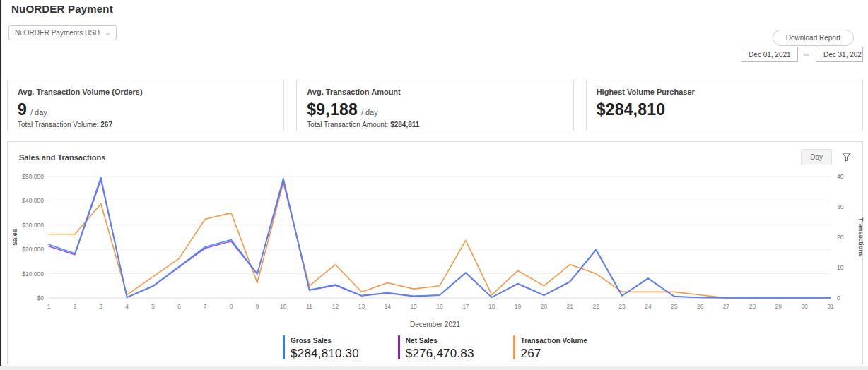 Image resolution: width=868 pixels, height=370 pixels. What do you see at coordinates (49, 306) in the screenshot?
I see `svg-text: 1` at bounding box center [49, 306].